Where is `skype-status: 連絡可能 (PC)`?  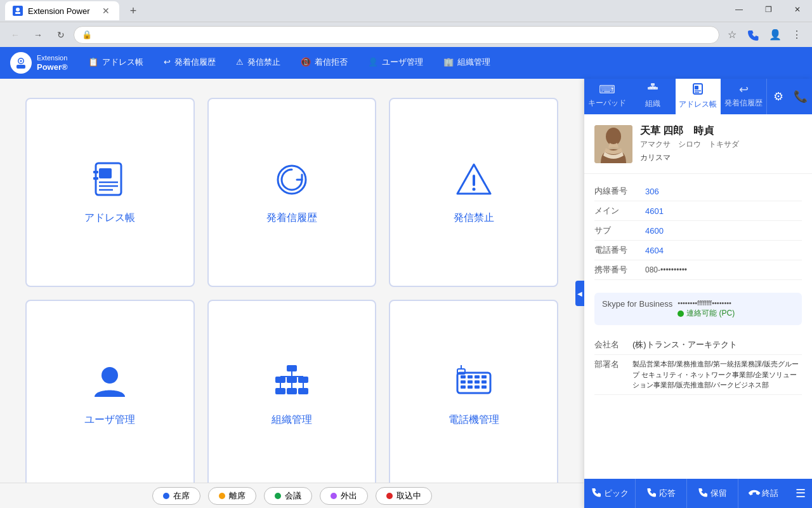 skype-status: 連絡可能 (PC) is located at coordinates (706, 314).